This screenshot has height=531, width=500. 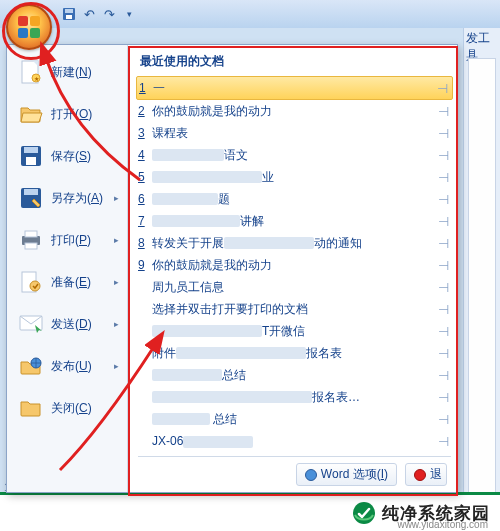 I want to click on recent-item-number: 1, so click(x=146, y=88).